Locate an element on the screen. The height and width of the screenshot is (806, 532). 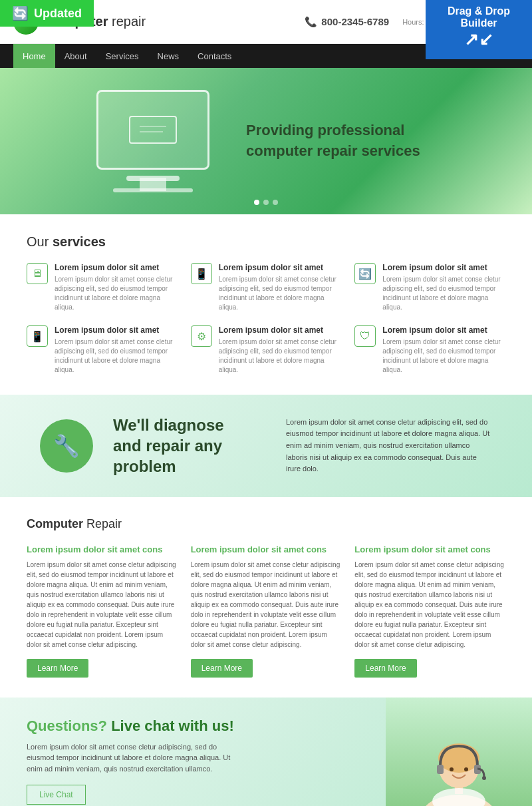
service-desc-2: Lorem ipsum dolor sit amet conse cletur … is located at coordinates (444, 294).